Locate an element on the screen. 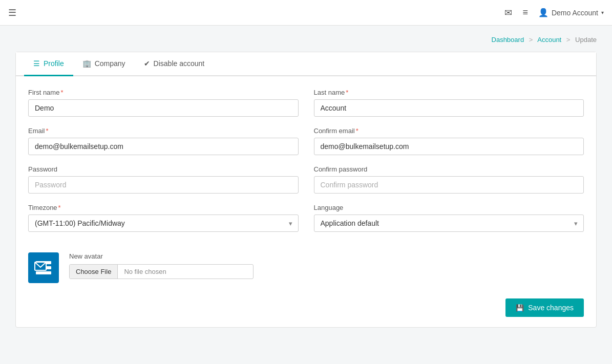 Image resolution: width=612 pixels, height=364 pixels. save-button: 💾 Save changes is located at coordinates (545, 308).